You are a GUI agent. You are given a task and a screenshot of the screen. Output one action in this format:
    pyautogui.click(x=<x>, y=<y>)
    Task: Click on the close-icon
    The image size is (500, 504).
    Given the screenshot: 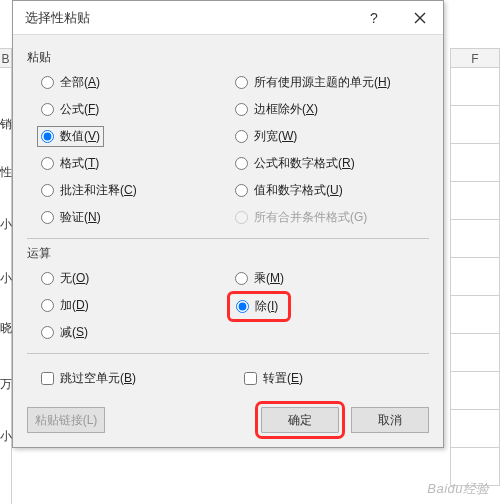 What is the action you would take?
    pyautogui.click(x=420, y=18)
    